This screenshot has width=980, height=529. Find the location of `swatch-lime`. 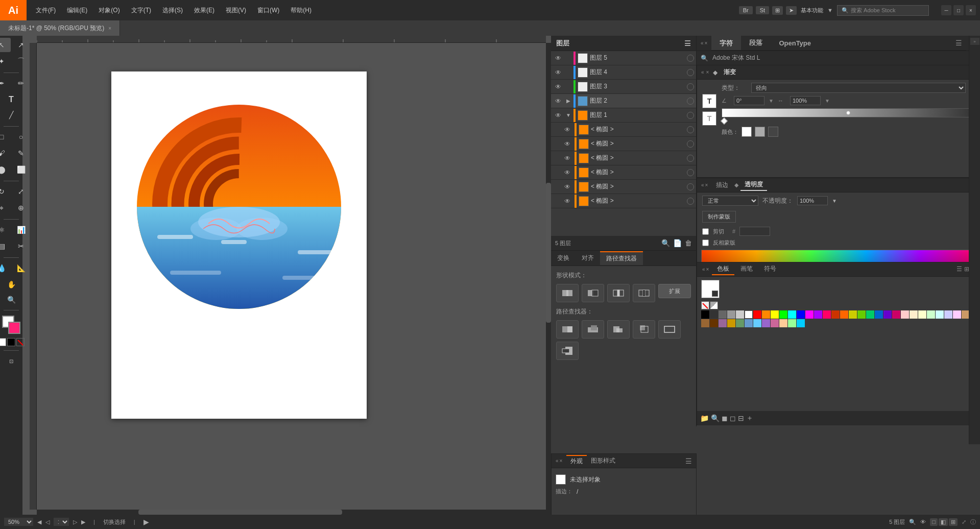

swatch-lime is located at coordinates (862, 315).